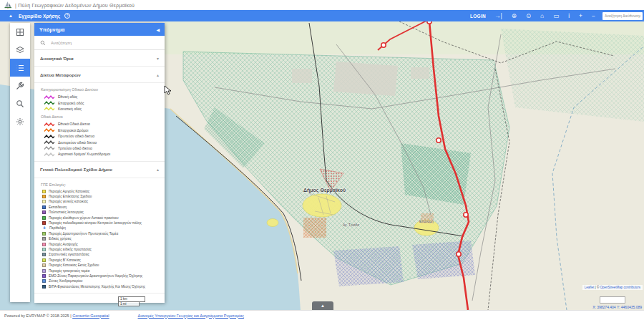 The image size is (644, 320). I want to click on collapse-panel-icon: ◀, so click(157, 30).